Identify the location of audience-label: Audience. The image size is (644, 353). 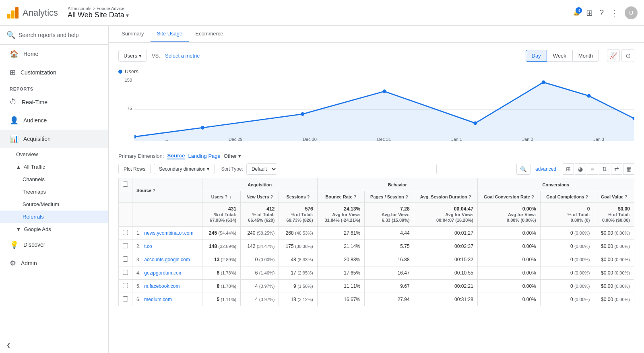
(35, 120).